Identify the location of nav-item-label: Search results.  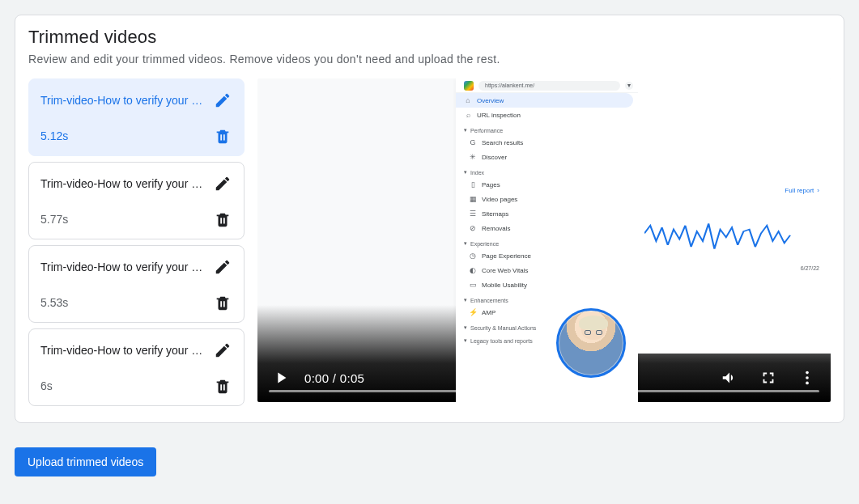
(502, 142).